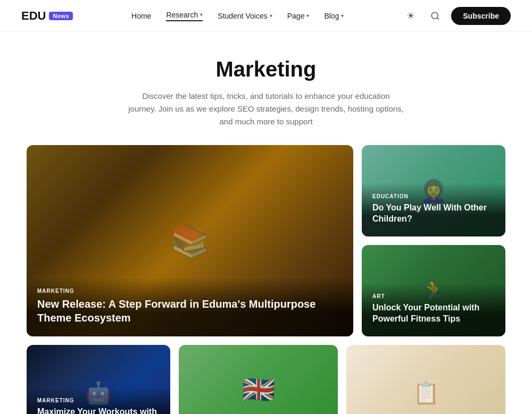 This screenshot has width=532, height=414. I want to click on featured-article-overlay: MARKETING New Release: A Step Forward in…, so click(190, 307).